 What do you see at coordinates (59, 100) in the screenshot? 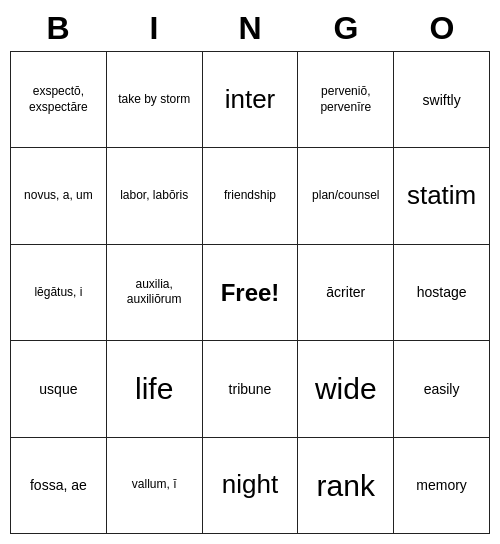
I see `cell-r0-c0: exspectō, exspectāre` at bounding box center [59, 100].